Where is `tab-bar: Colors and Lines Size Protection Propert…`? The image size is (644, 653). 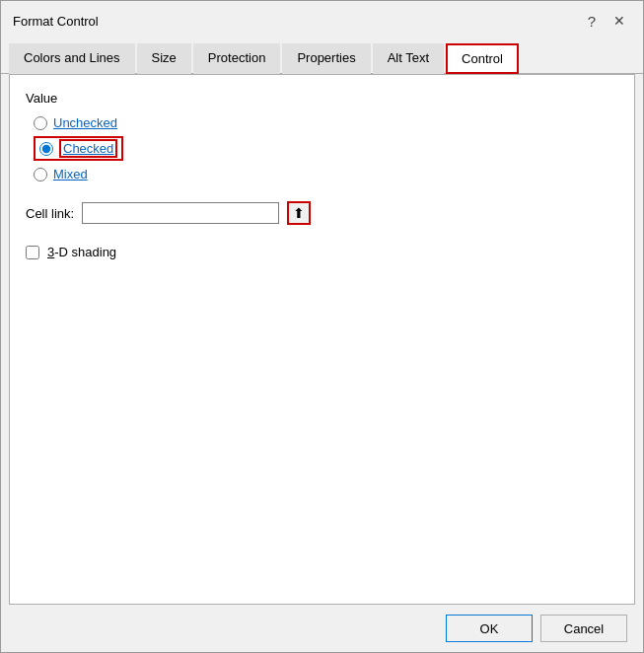 tab-bar: Colors and Lines Size Protection Propert… is located at coordinates (322, 57).